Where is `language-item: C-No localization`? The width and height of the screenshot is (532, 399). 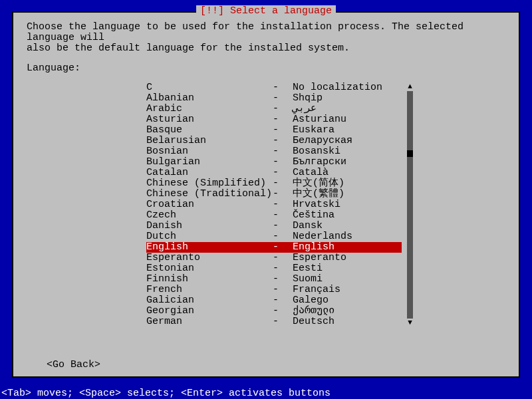
language-item: C-No localization is located at coordinates (274, 88).